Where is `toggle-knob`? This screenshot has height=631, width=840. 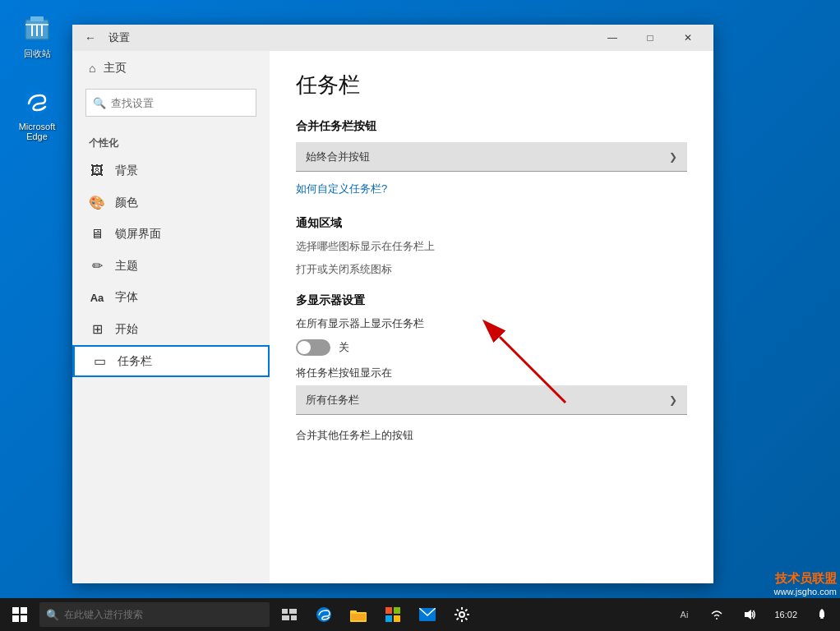
toggle-knob is located at coordinates (304, 348).